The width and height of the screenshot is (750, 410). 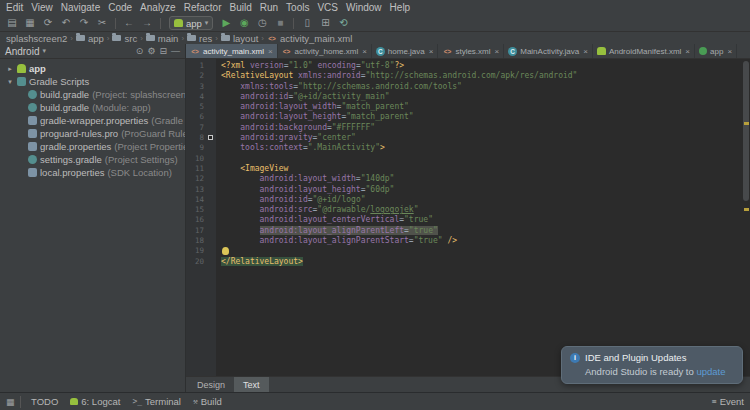 What do you see at coordinates (468, 220) in the screenshot?
I see `code-line: 16 android:layout_centerVertical="true"` at bounding box center [468, 220].